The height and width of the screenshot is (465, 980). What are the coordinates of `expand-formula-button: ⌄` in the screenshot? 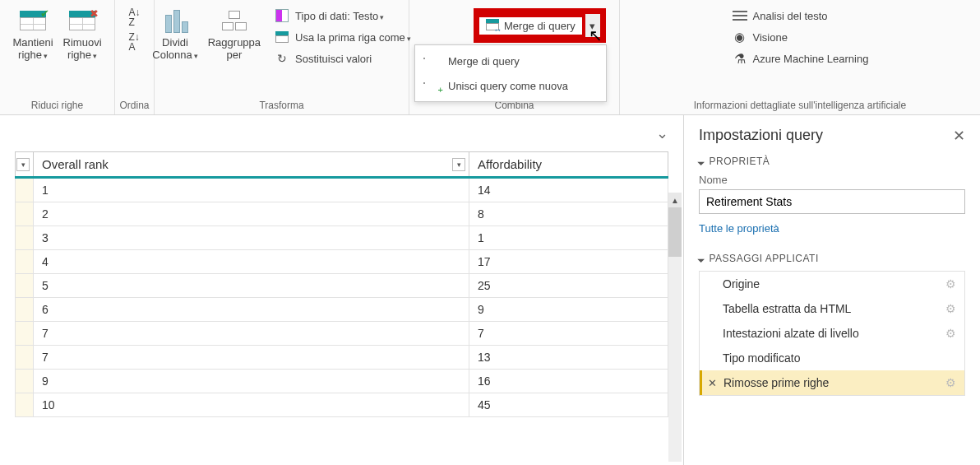 It's located at (663, 133).